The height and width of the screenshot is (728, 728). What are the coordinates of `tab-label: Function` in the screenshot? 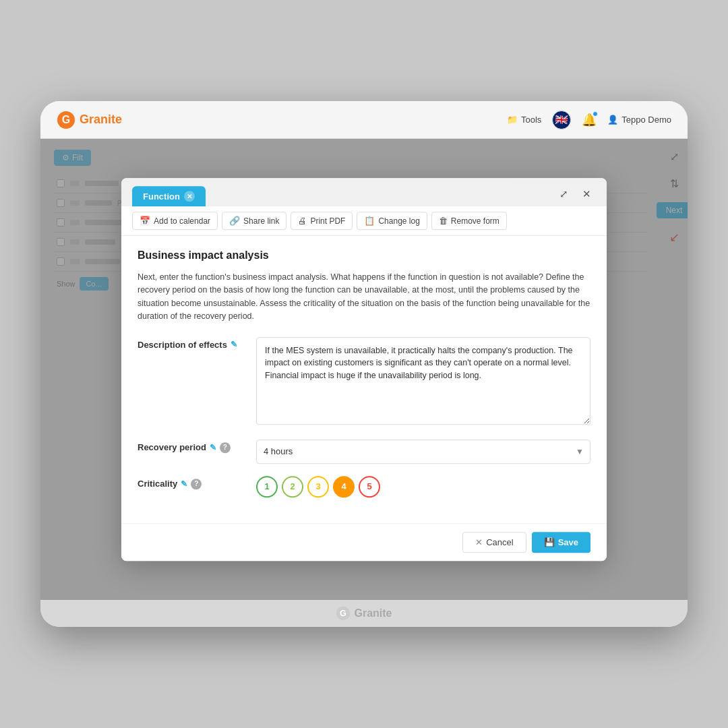 It's located at (162, 197).